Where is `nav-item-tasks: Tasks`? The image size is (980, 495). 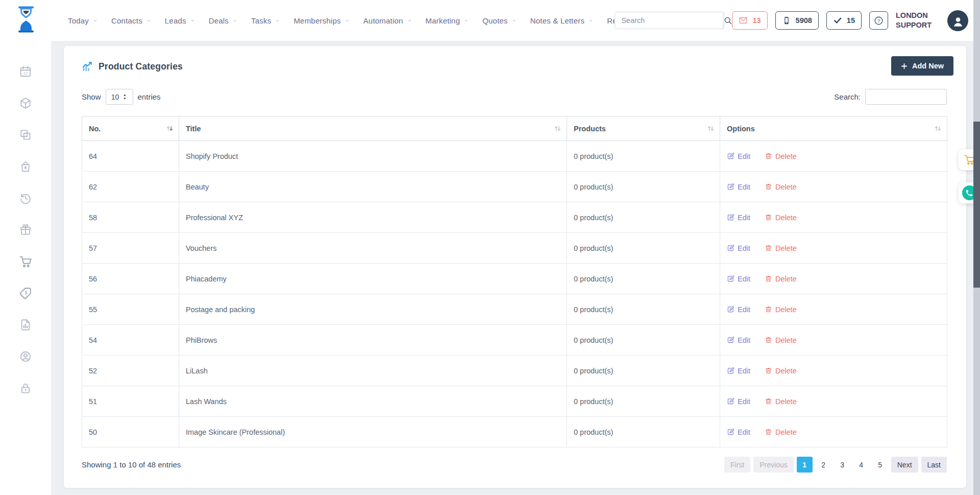
nav-item-tasks: Tasks is located at coordinates (265, 20).